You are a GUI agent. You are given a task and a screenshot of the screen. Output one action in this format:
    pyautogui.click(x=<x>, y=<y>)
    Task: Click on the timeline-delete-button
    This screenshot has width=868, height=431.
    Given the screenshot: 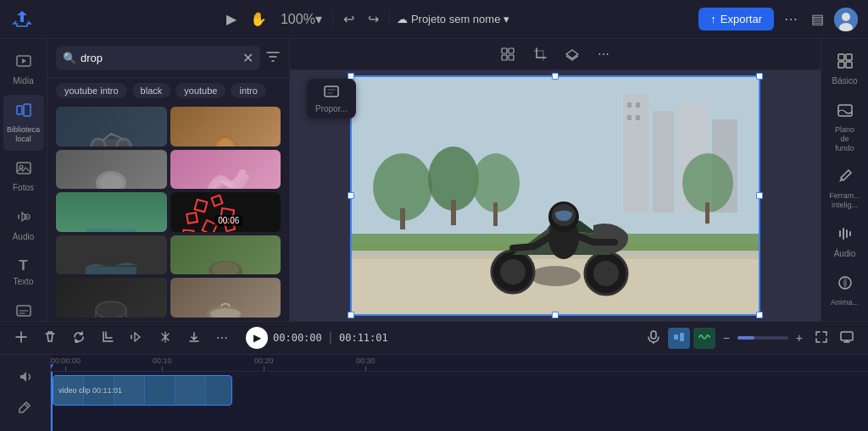 What is the action you would take?
    pyautogui.click(x=50, y=339)
    